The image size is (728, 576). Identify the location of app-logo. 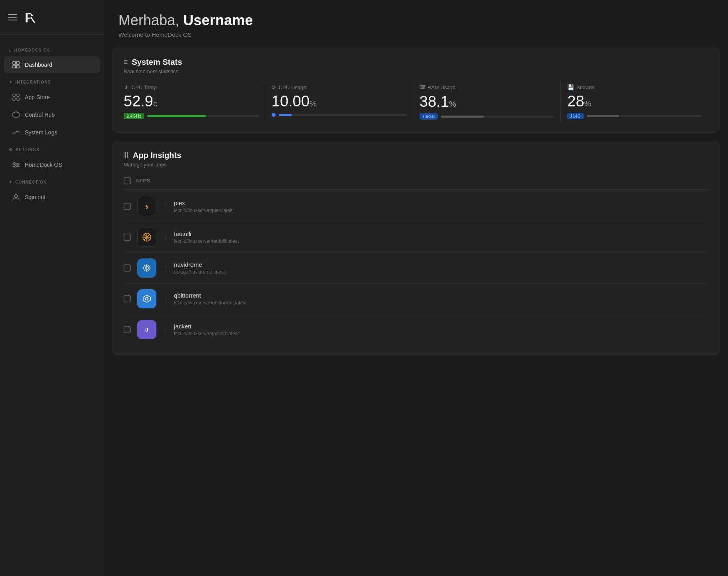
(31, 17).